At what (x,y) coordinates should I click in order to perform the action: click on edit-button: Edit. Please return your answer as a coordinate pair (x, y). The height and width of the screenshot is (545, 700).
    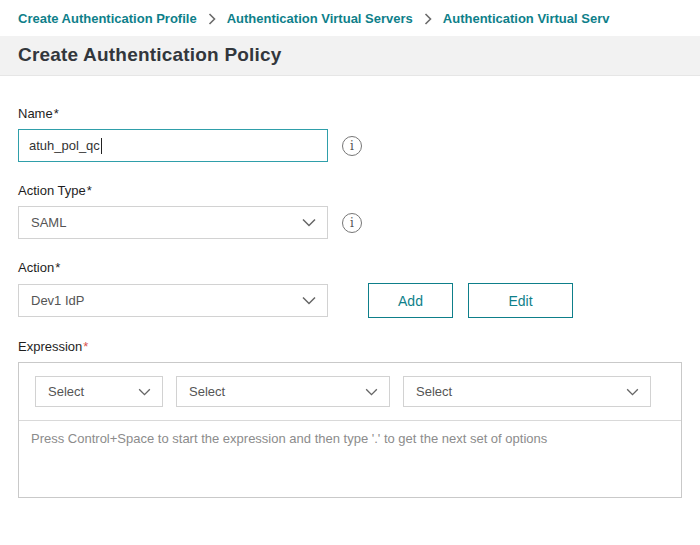
    Looking at the image, I should click on (520, 300).